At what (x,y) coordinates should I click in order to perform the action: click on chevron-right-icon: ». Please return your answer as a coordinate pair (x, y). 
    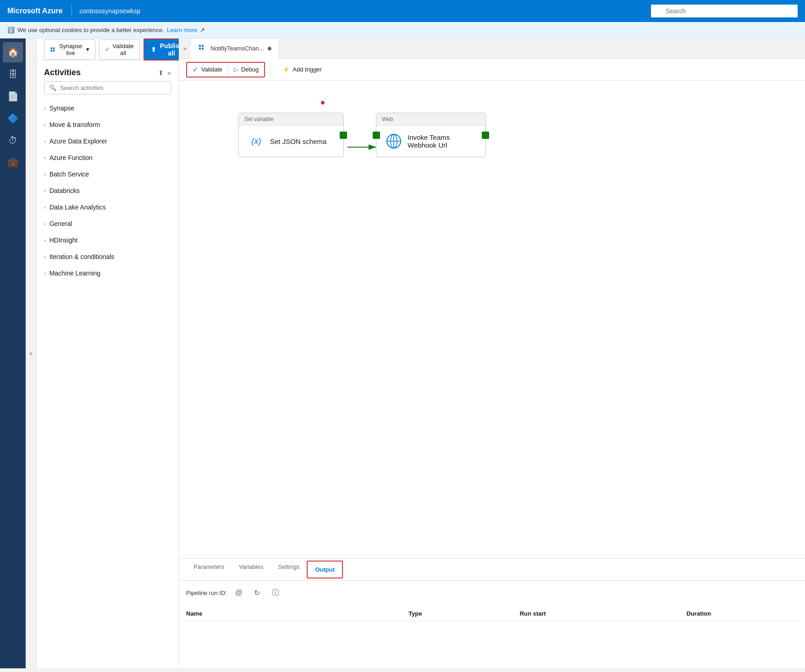
    Looking at the image, I should click on (31, 353).